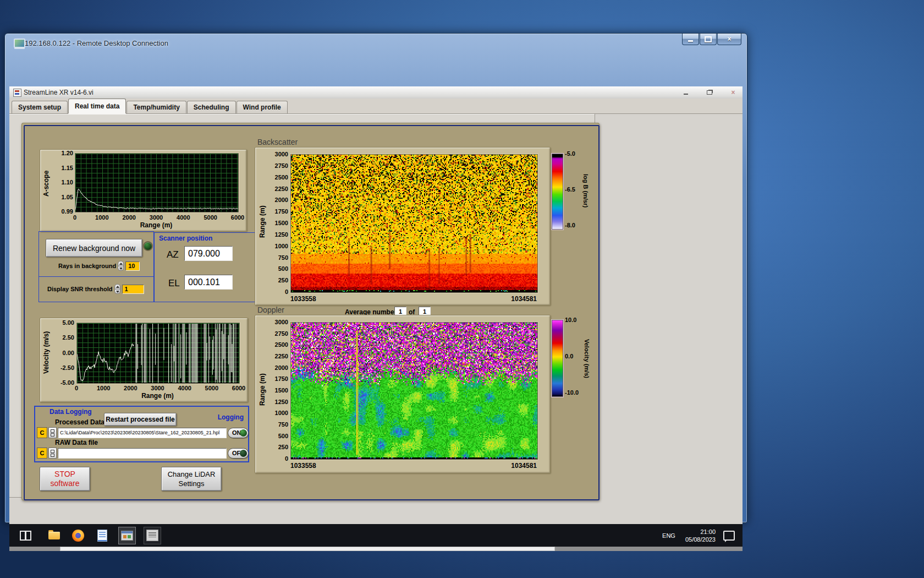  Describe the element at coordinates (282, 390) in the screenshot. I see `tick-label: 1500` at that location.